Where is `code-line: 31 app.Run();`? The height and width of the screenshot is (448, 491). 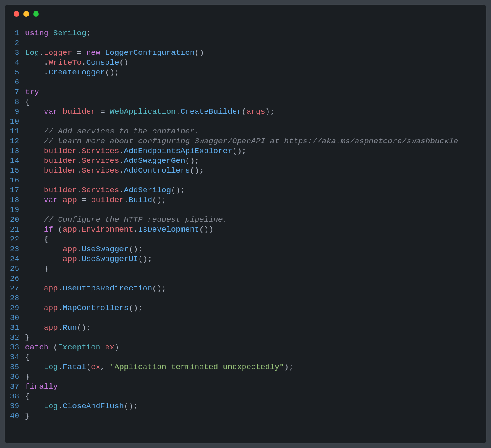
code-line: 31 app.Run(); is located at coordinates (246, 328).